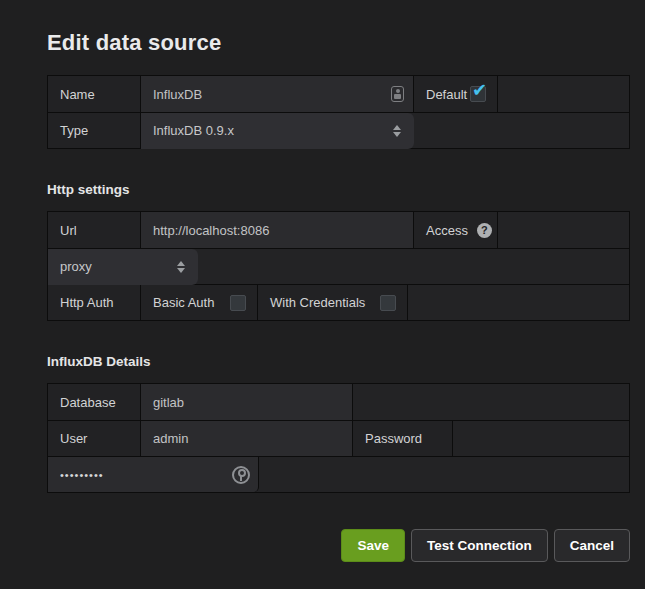  I want to click on http-settings-heading: Http settings, so click(338, 190).